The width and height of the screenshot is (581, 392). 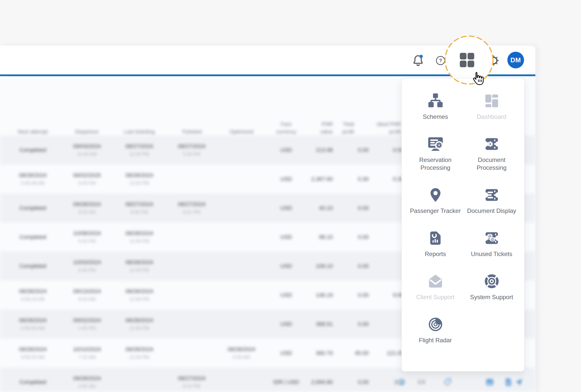 What do you see at coordinates (87, 179) in the screenshot?
I see `cell-departure: 06/02/20256:00 PM` at bounding box center [87, 179].